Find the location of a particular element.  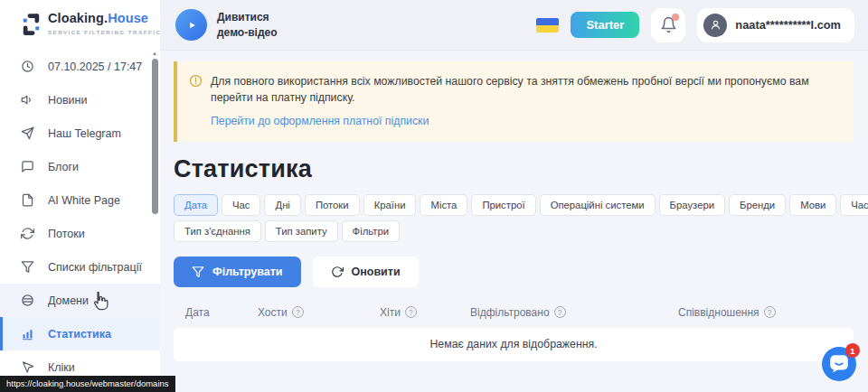

column-header: Хіти? is located at coordinates (425, 313).